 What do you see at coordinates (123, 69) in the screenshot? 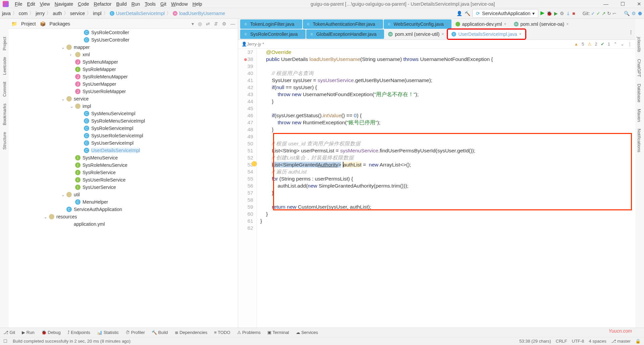
I see `tree-item: ISysRoleMapper` at bounding box center [123, 69].